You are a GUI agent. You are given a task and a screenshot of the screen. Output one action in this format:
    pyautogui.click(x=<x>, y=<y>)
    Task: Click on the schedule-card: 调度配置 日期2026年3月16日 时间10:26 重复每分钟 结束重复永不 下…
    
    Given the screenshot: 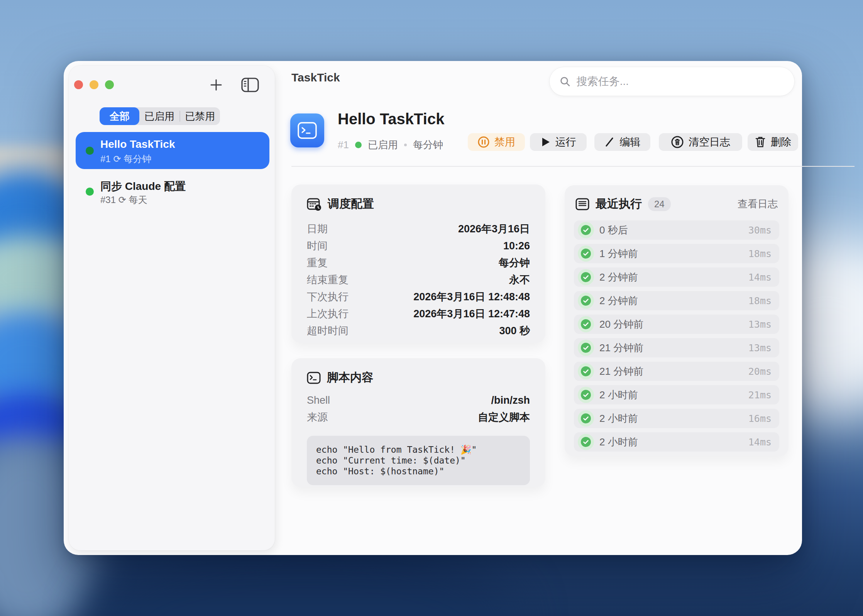 What is the action you would take?
    pyautogui.click(x=418, y=264)
    